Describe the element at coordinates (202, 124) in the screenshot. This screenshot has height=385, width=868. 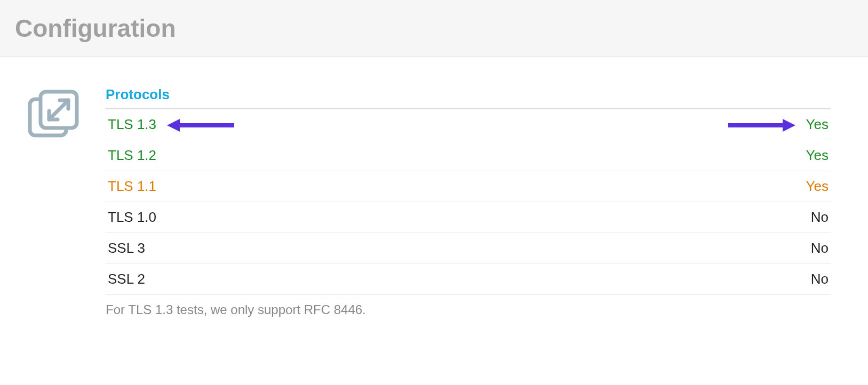
I see `highlight-arrow-left-icon` at that location.